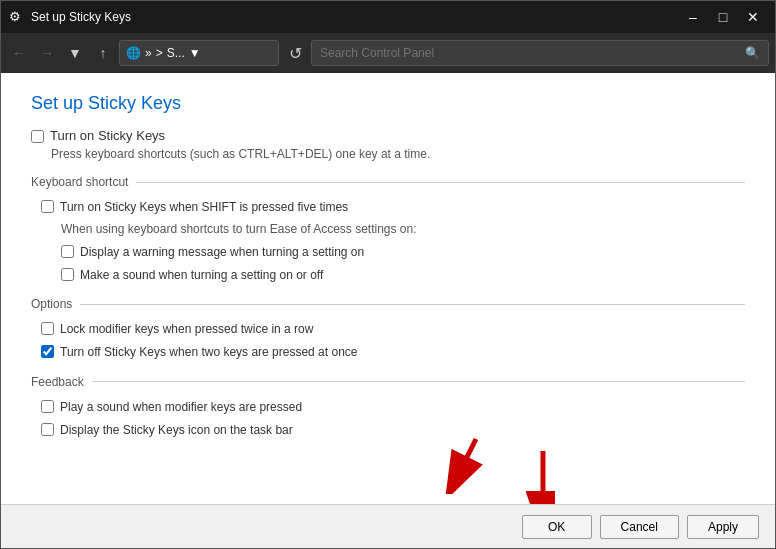 The image size is (776, 549). Describe the element at coordinates (393, 352) in the screenshot. I see `turn-off-two-keys-row: Turn off Sticky Keys when two keys are p…` at that location.